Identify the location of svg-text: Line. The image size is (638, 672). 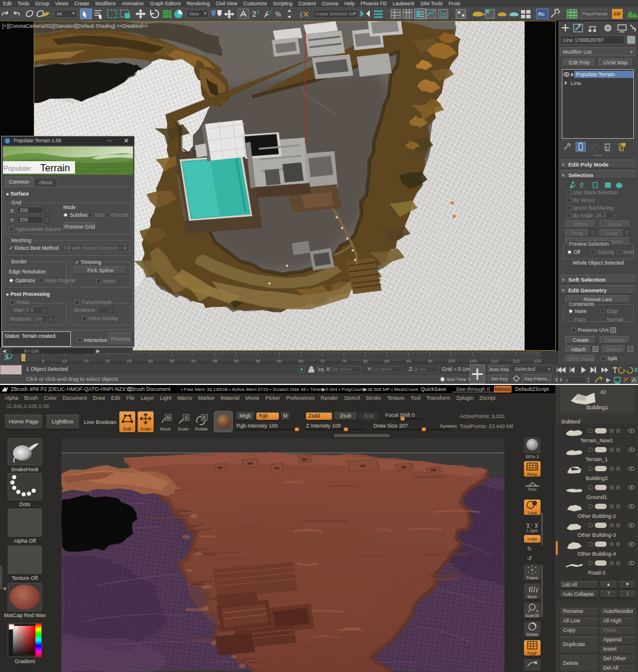
(576, 83).